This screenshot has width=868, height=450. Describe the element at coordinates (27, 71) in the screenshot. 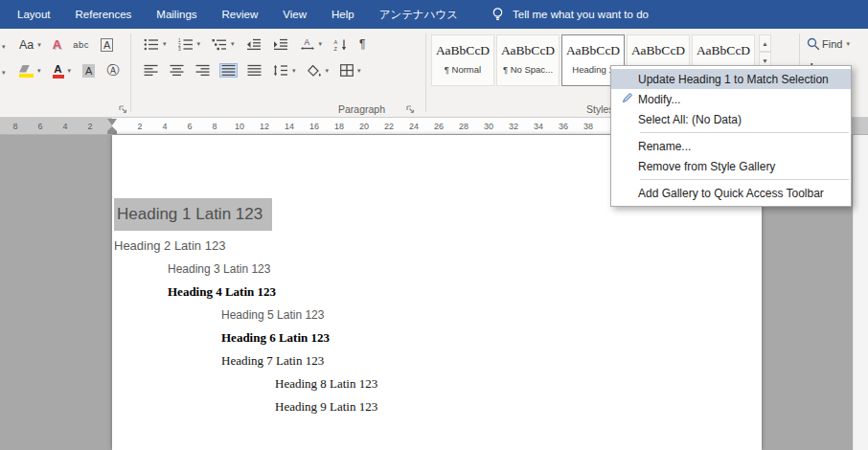

I see `highlighter-icon` at that location.